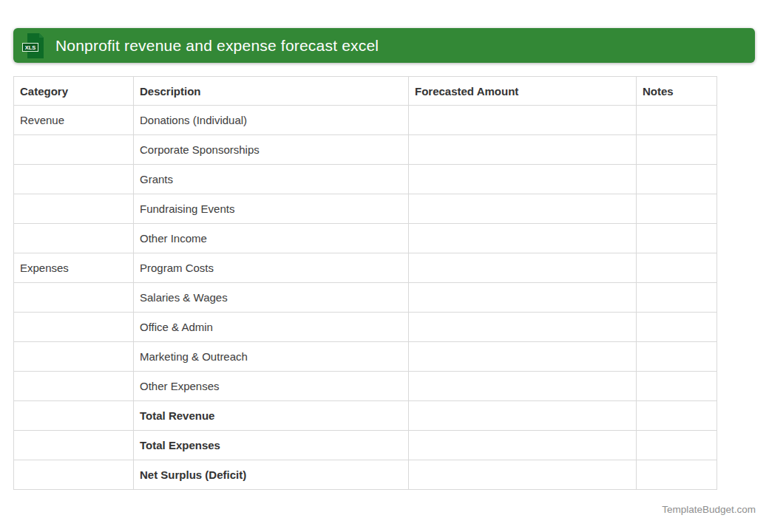 The width and height of the screenshot is (769, 532). Describe the element at coordinates (365, 386) in the screenshot. I see `table-row: Other Expenses` at that location.